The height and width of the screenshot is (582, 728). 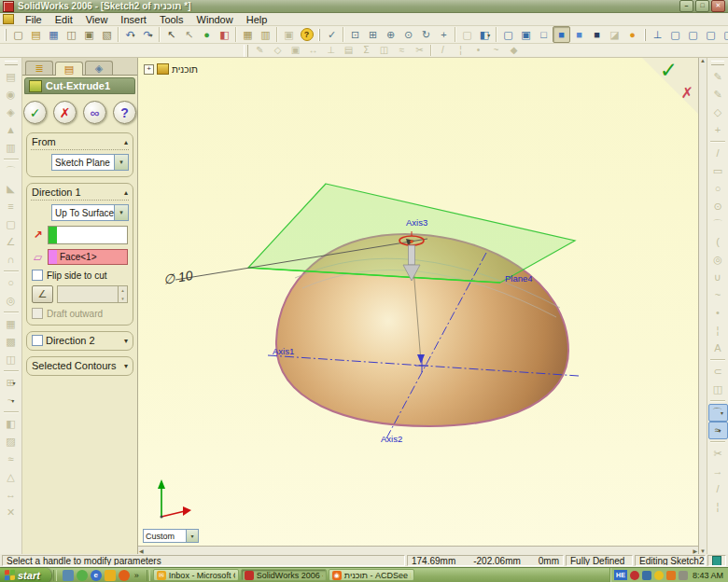 I want to click on left-view-icon: ▢, so click(x=711, y=35).